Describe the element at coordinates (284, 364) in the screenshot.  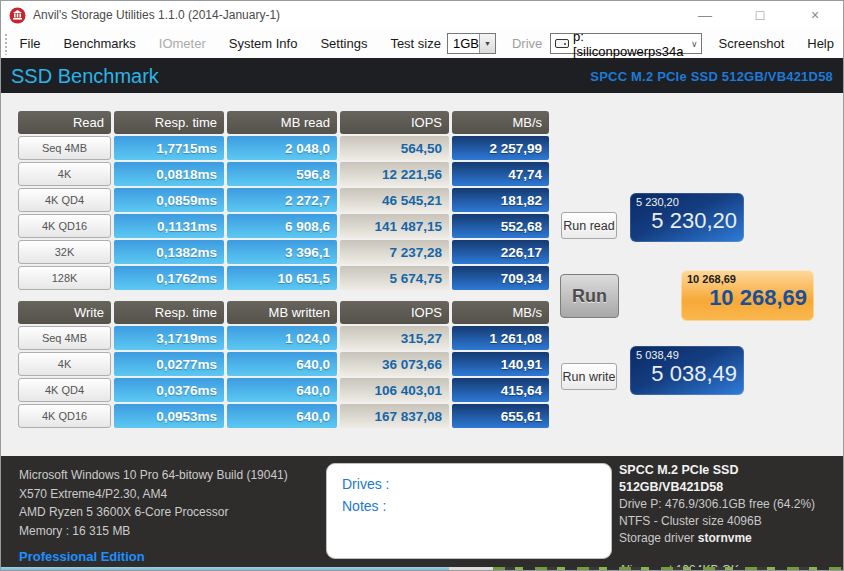
I see `write-table: Write Resp. time MB written IOPS MB/s Se…` at that location.